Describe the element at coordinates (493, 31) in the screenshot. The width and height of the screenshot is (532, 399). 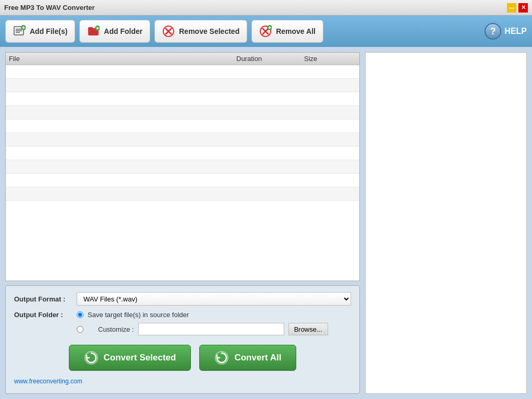
I see `help-icon: ?` at that location.